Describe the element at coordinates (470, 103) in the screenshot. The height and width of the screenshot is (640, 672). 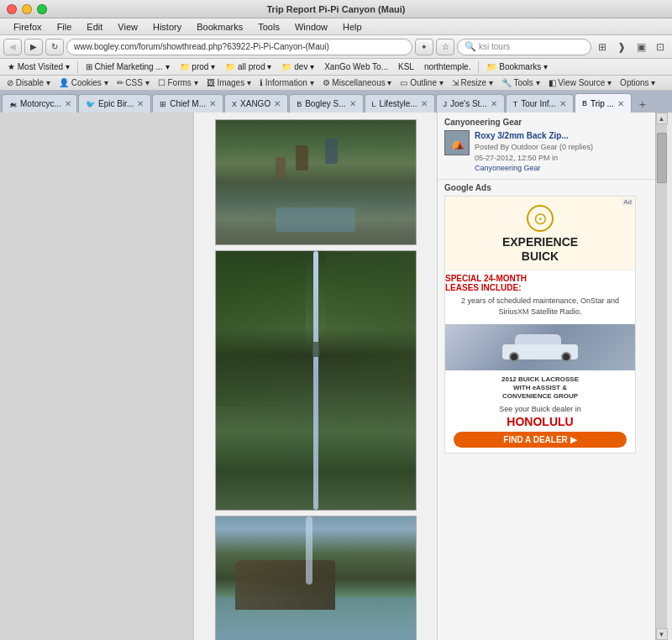
I see `tab-joes: J Joe's St... ✕` at that location.